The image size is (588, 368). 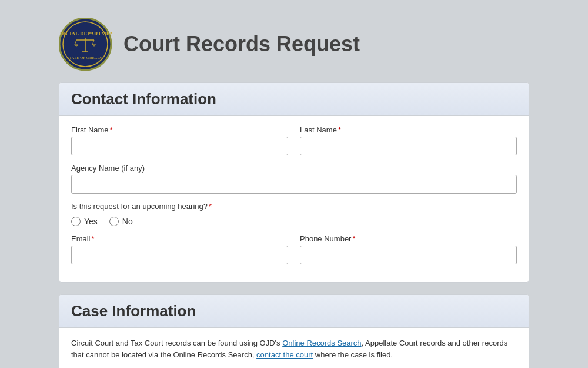 What do you see at coordinates (114, 221) in the screenshot?
I see `radio-no-input` at bounding box center [114, 221].